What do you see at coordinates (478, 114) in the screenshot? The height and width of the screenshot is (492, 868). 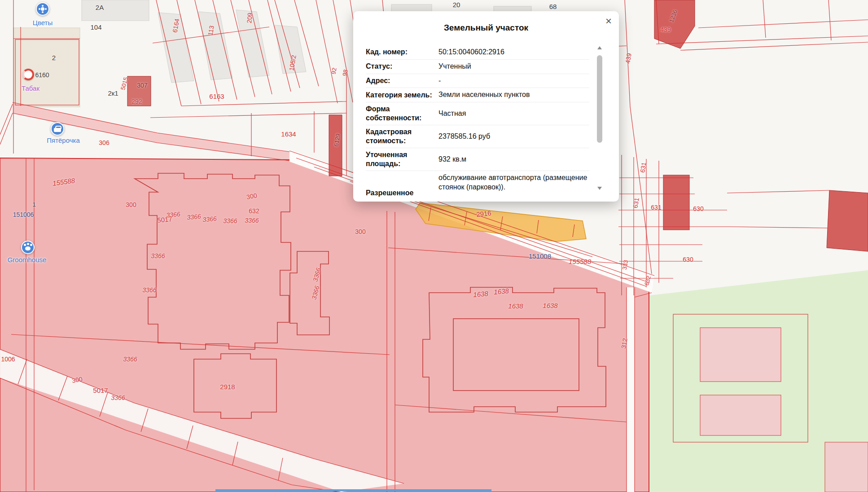 I see `popup-row: Форма собственности:Частная` at bounding box center [478, 114].